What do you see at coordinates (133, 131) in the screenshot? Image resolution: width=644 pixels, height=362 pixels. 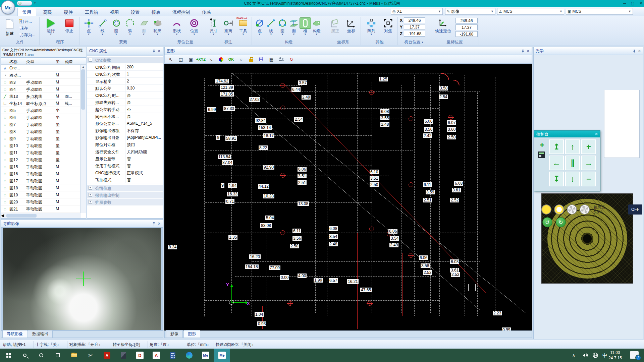 I see `prop-value: 不保存` at bounding box center [133, 131].